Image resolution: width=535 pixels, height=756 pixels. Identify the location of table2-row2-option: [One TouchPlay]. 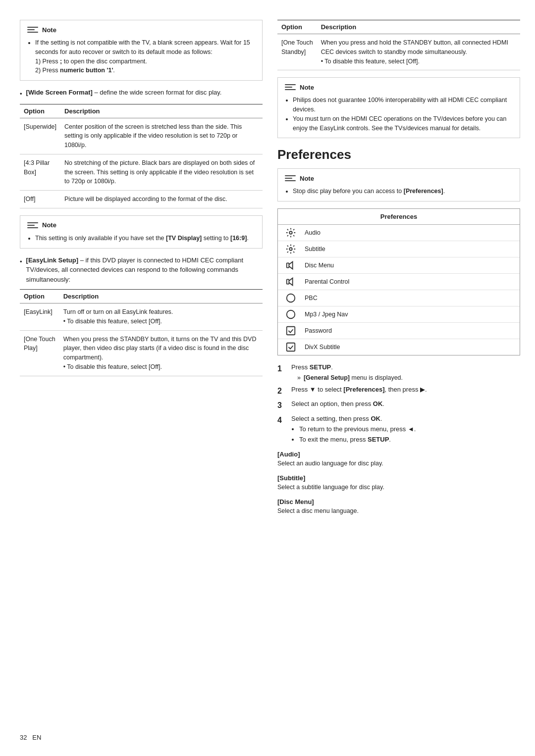
(40, 353).